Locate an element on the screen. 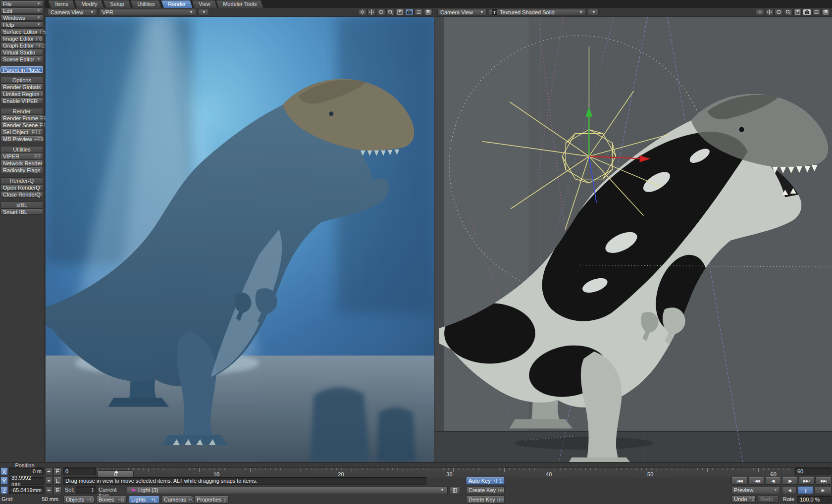 This screenshot has height=504, width=832. pause-button: || is located at coordinates (805, 490).